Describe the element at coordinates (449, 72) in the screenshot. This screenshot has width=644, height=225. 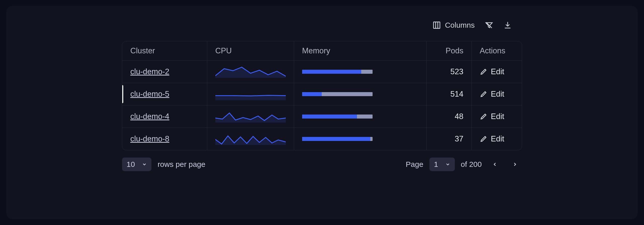
I see `pods-value: 523` at that location.